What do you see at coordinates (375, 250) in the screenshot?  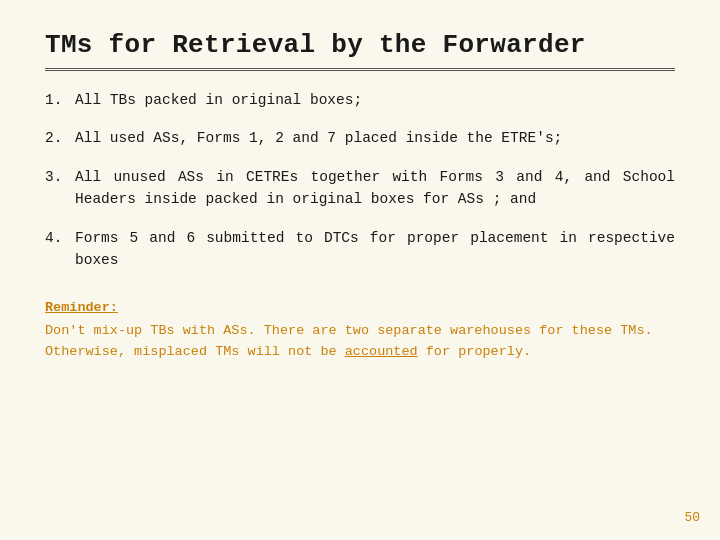 I see `list-text-4: Forms 5 and 6 submitted to DTCs for prop…` at bounding box center [375, 250].